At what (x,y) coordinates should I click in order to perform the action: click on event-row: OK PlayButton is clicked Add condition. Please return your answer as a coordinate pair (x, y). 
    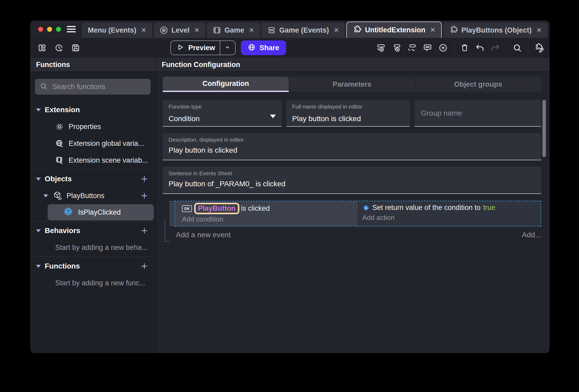
    Looking at the image, I should click on (355, 214).